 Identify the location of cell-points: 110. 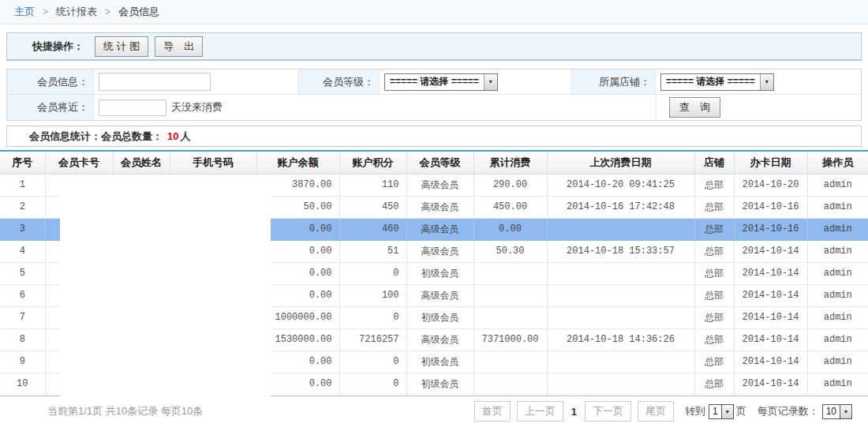
(372, 185).